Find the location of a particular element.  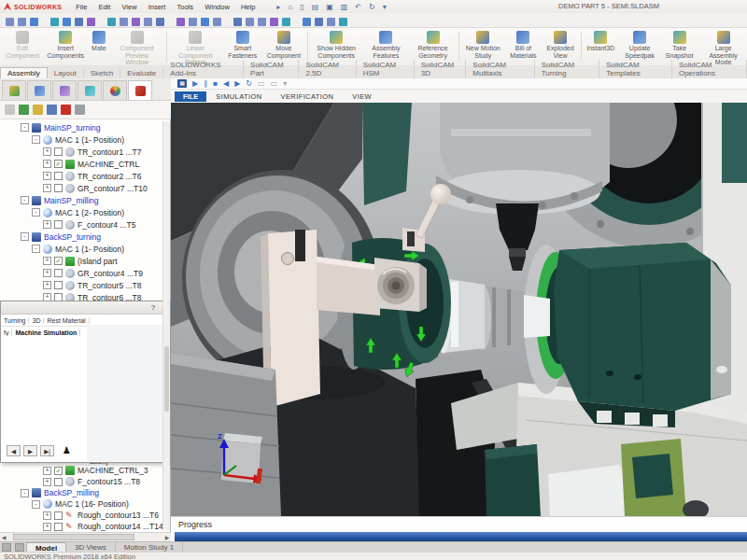

tree-vertical-scrollbar is located at coordinates (166, 326).